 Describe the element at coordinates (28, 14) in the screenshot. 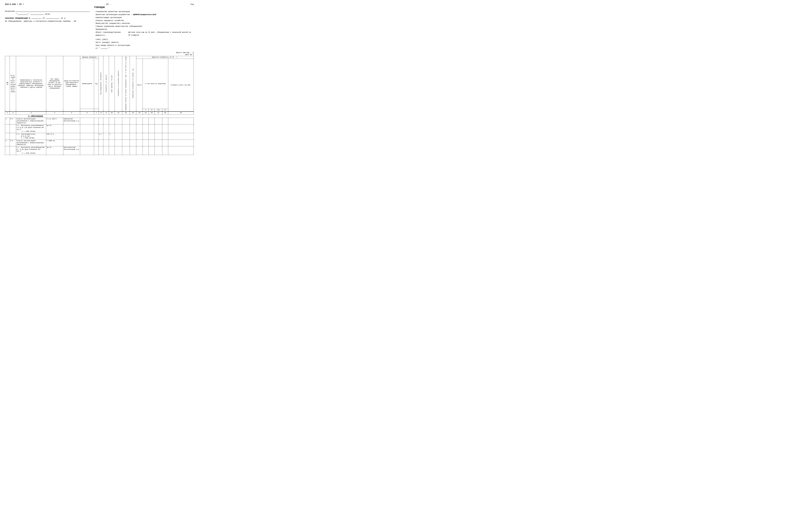

I see `date-quote-close: "` at that location.